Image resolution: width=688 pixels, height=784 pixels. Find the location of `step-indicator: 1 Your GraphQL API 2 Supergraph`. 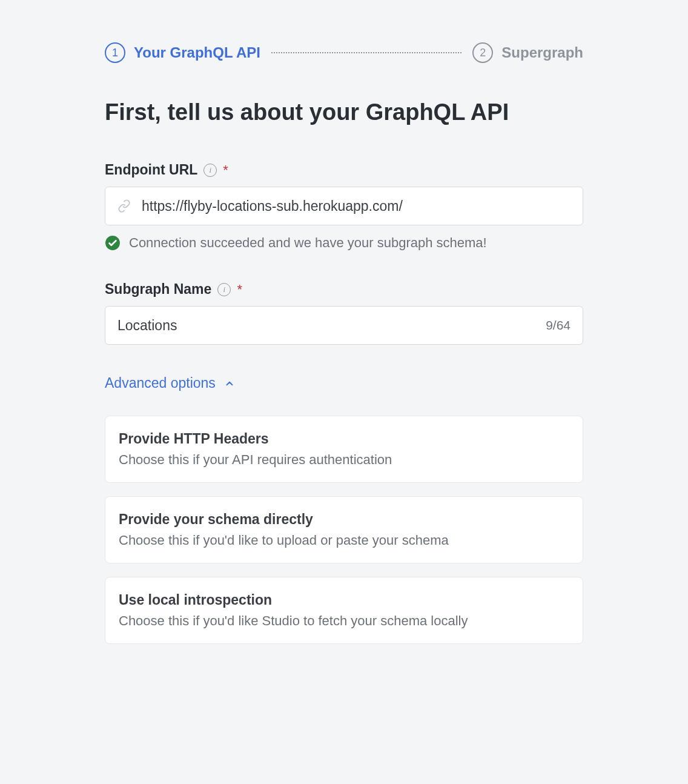

step-indicator: 1 Your GraphQL API 2 Supergraph is located at coordinates (344, 53).